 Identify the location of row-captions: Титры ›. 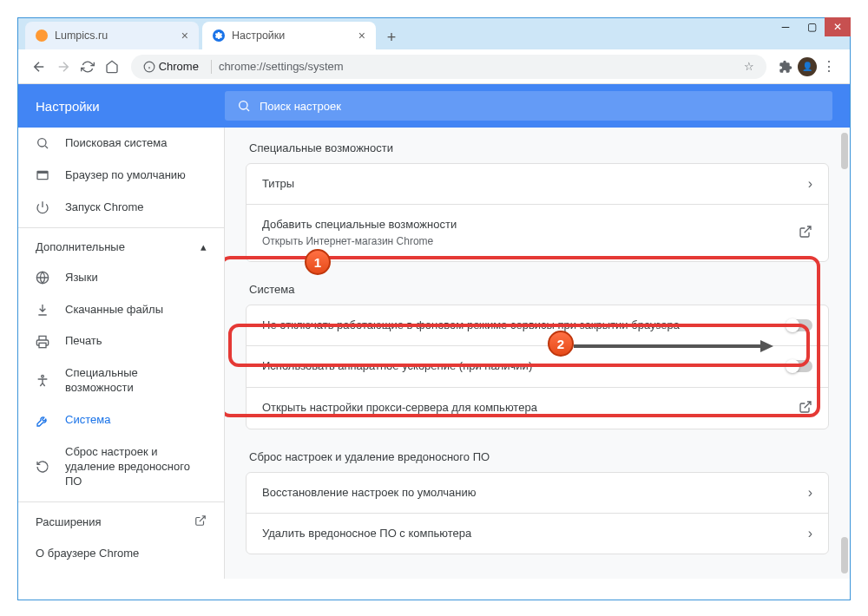
(537, 184).